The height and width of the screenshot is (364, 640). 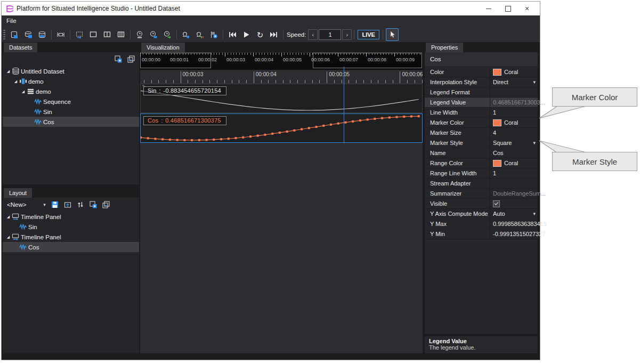 I want to click on property-value-legend-value: 0.4685166713003..., so click(x=517, y=102).